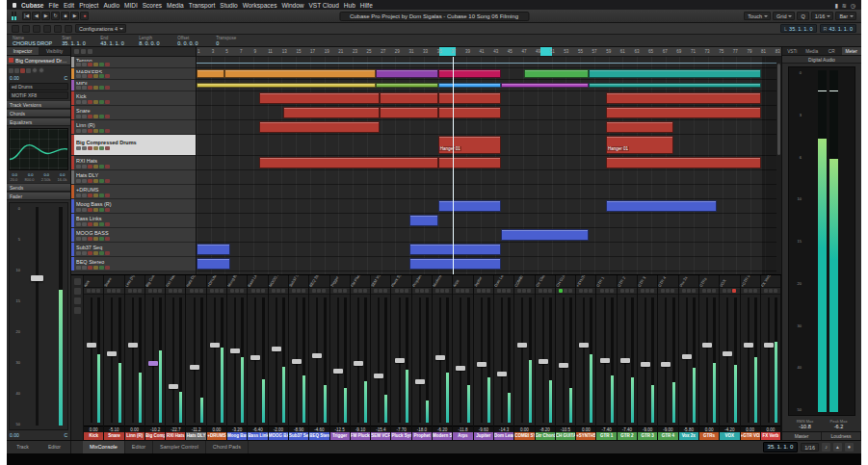 The height and width of the screenshot is (465, 868). What do you see at coordinates (470, 98) in the screenshot?
I see `clip-kick-05: Kick 05` at bounding box center [470, 98].